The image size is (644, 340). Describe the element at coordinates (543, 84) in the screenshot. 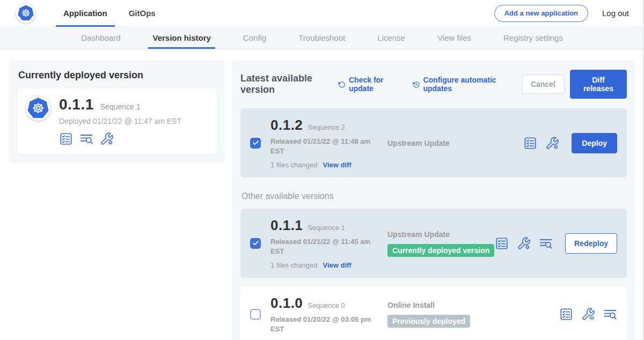

I see `cancel-button: Cancel` at that location.